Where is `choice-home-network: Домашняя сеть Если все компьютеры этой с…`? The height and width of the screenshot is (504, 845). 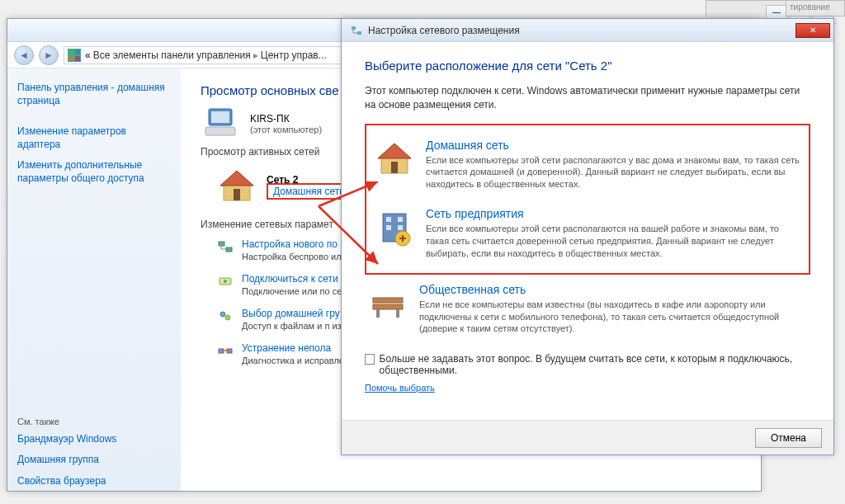 choice-home-network: Домашняя сеть Если все компьютеры этой с… is located at coordinates (588, 165).